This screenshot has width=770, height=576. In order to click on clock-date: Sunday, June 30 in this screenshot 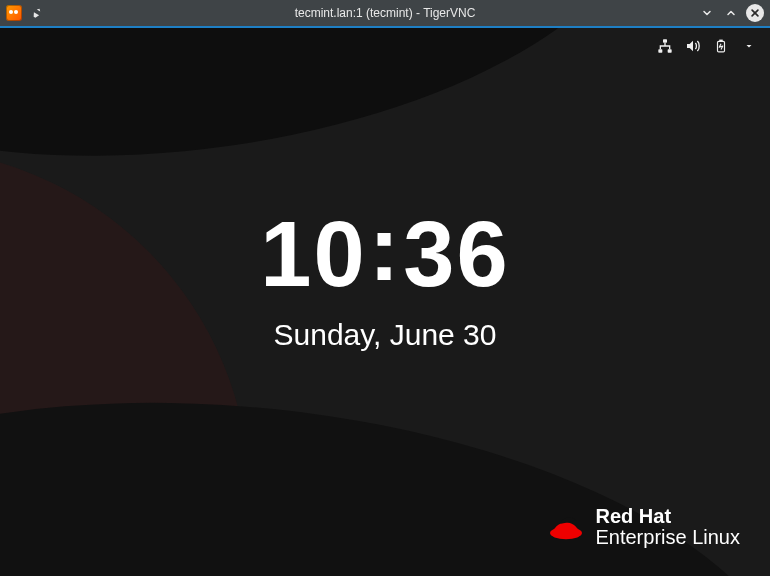, I will do `click(386, 335)`.